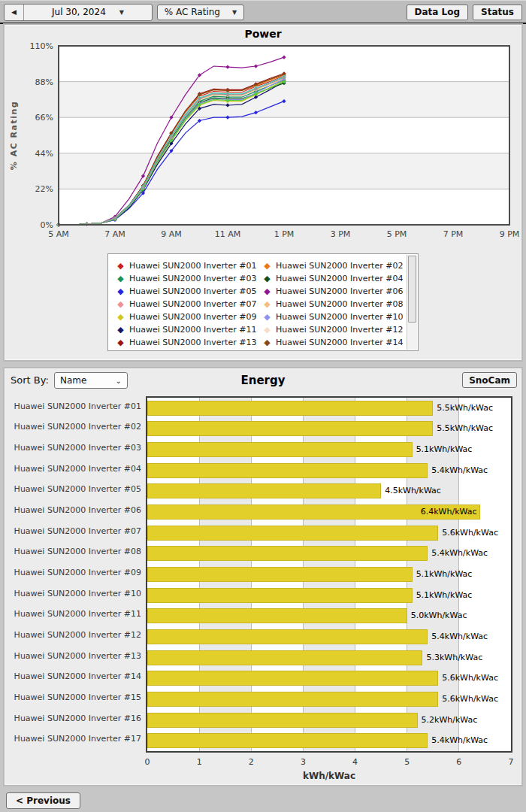  I want to click on legend-item: ◆Huawei SUN2000 Inverter #08, so click(334, 304).